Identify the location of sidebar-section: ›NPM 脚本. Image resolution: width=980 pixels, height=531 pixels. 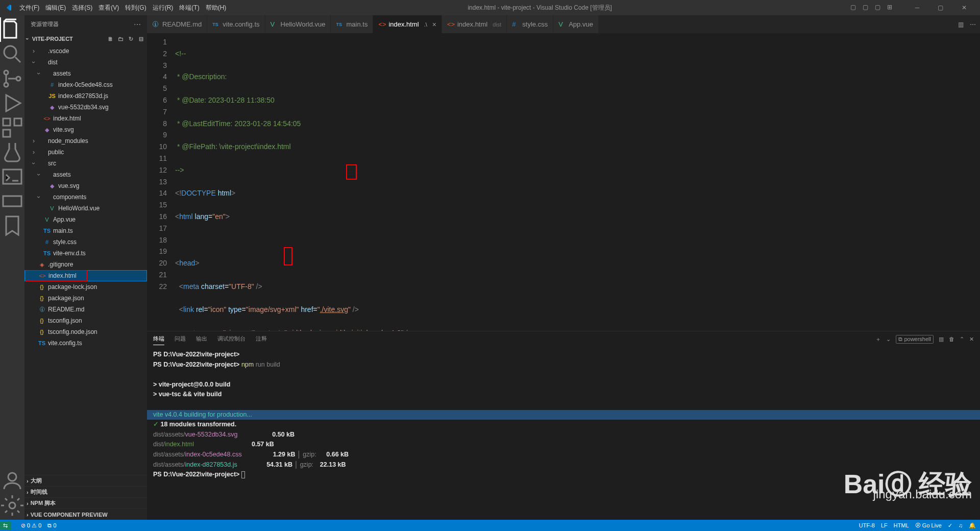
(86, 503).